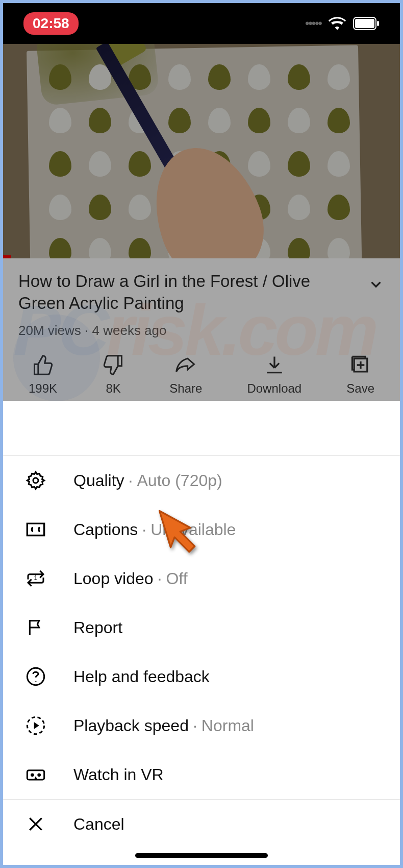 This screenshot has height=868, width=403. Describe the element at coordinates (313, 23) in the screenshot. I see `cellular-dots-icon: •••••` at that location.